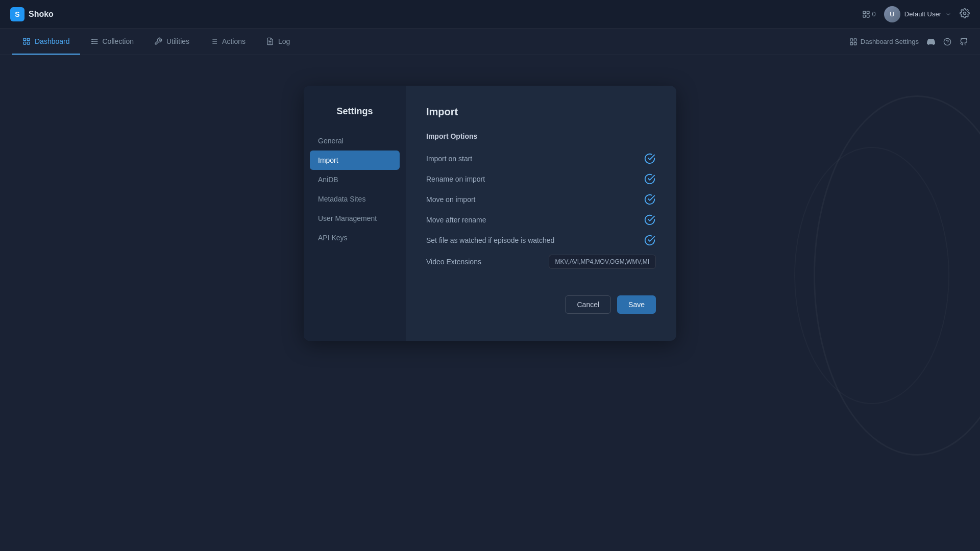 The height and width of the screenshot is (551, 980). What do you see at coordinates (355, 141) in the screenshot?
I see `sidebar-item-general: General` at bounding box center [355, 141].